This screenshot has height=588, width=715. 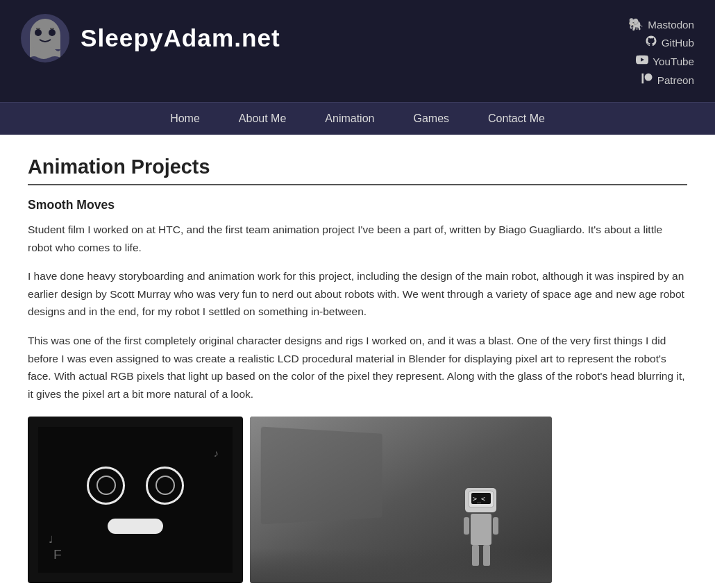 I want to click on nav-bar: Home About Me Animation Games Contact Me, so click(x=358, y=118).